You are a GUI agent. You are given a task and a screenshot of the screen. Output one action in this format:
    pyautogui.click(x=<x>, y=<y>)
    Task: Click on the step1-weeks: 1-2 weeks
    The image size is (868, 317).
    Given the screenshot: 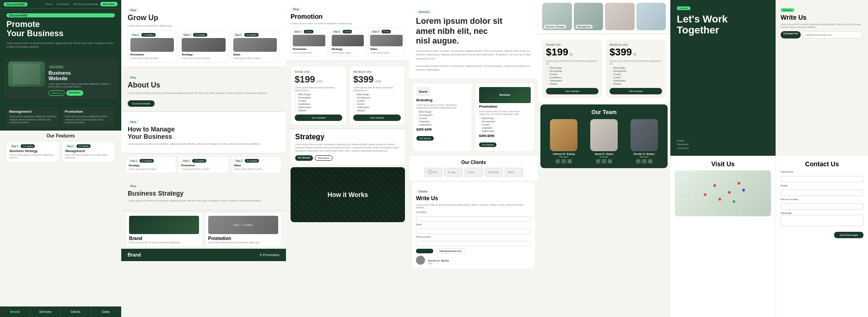 What is the action you would take?
    pyautogui.click(x=27, y=146)
    